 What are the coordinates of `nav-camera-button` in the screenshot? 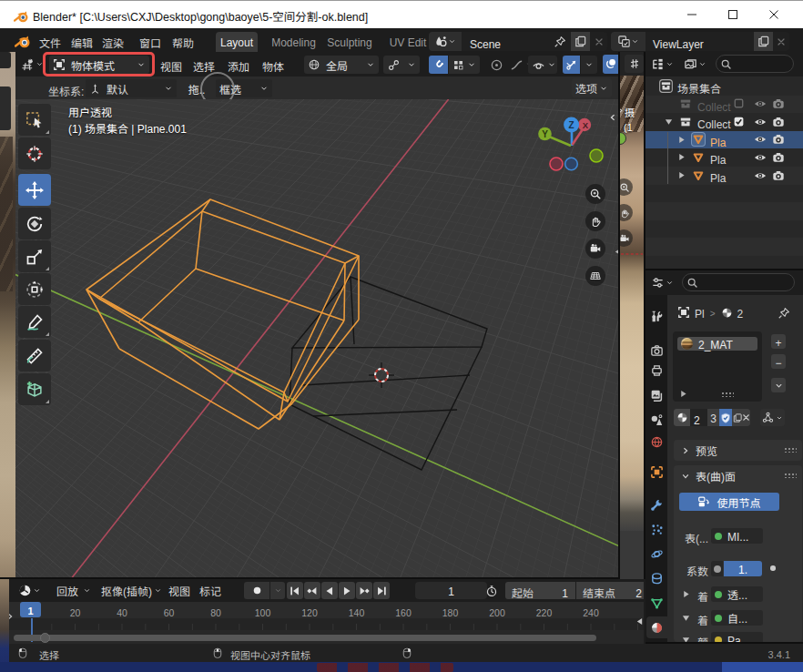 It's located at (595, 249).